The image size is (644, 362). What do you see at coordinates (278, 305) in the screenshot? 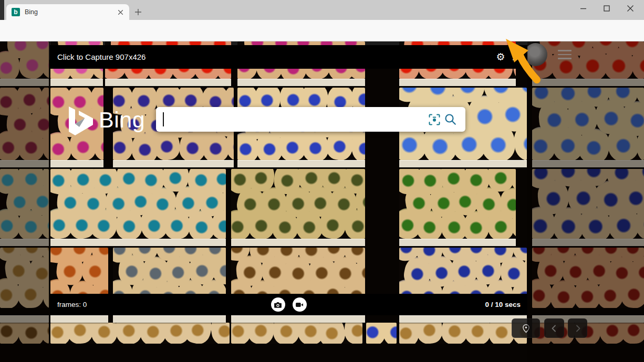
I see `camera-icon` at bounding box center [278, 305].